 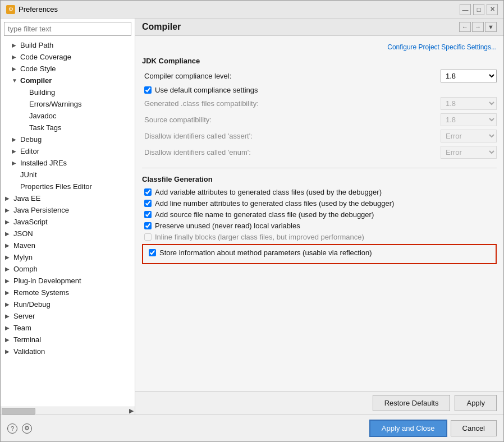 What do you see at coordinates (67, 340) in the screenshot?
I see `sidebar-item-terminal: ▶Terminal` at bounding box center [67, 340].